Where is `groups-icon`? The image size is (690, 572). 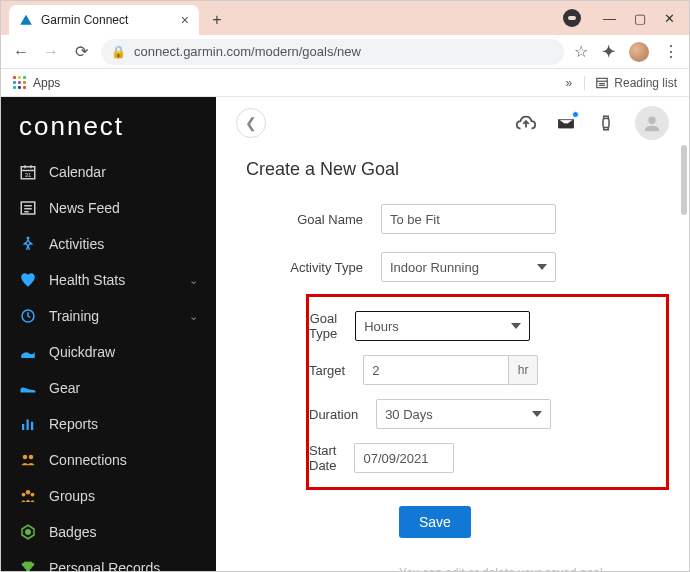 groups-icon is located at coordinates (28, 496).